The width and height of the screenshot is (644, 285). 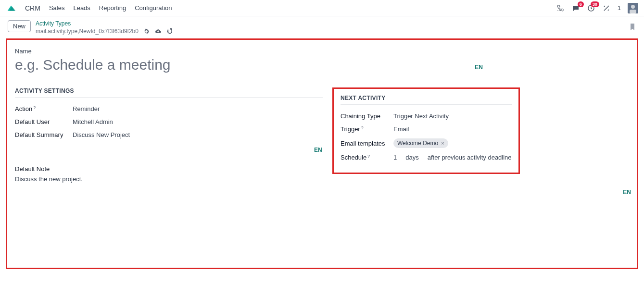 What do you see at coordinates (93, 122) in the screenshot?
I see `default-user-value: Mitchell Admin` at bounding box center [93, 122].